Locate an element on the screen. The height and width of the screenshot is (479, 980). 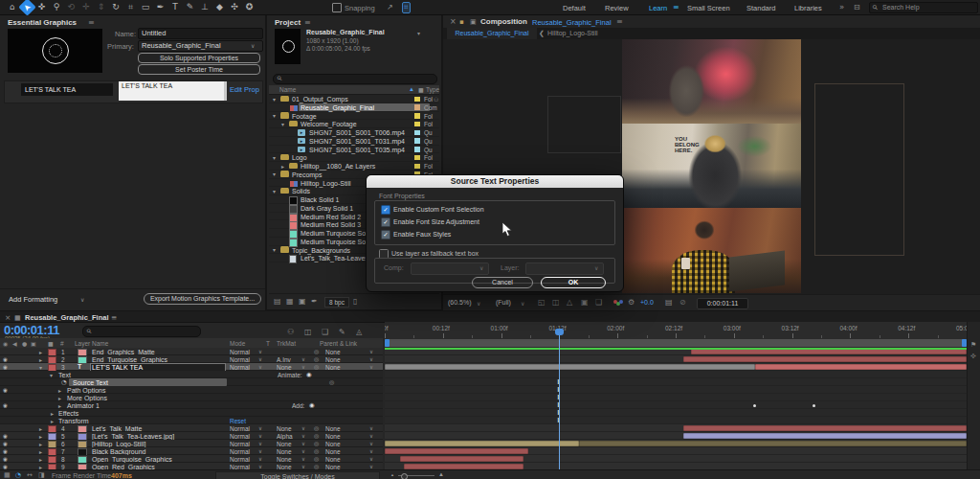
workspace-tab-libraries: Libraries is located at coordinates (808, 8).